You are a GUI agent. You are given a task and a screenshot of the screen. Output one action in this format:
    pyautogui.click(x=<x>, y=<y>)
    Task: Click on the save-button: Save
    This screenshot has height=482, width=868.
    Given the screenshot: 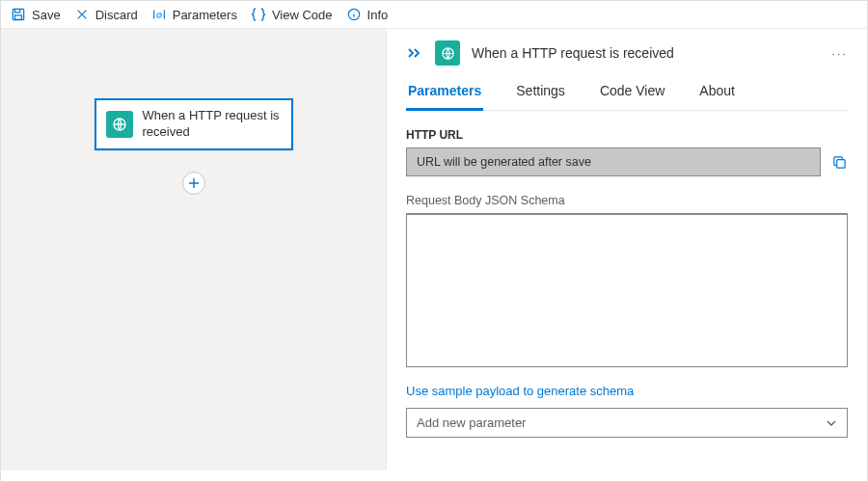 What is the action you would take?
    pyautogui.click(x=36, y=14)
    